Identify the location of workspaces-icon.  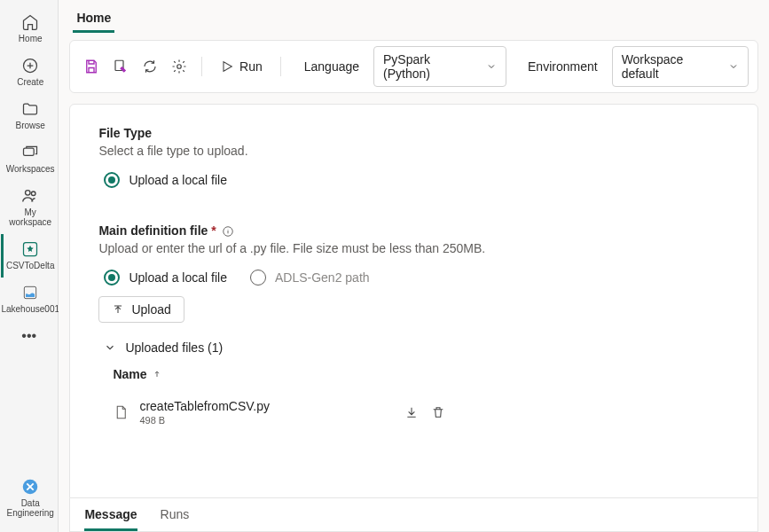
(30, 153).